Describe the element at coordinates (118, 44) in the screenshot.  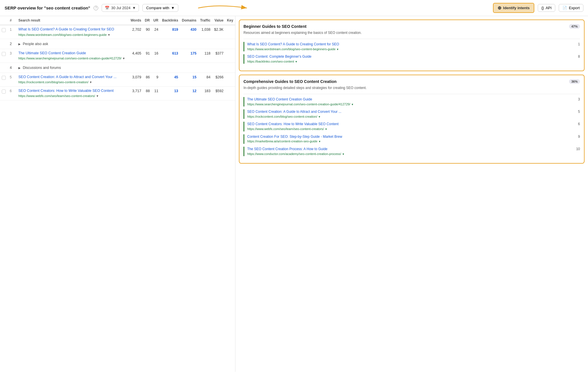
I see `special-row: 2 ▶ People also ask` at that location.